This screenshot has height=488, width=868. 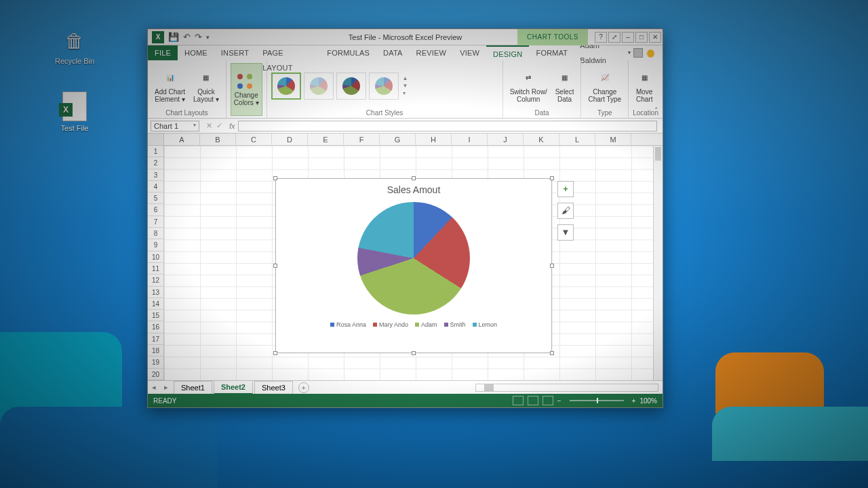 I want to click on tab-design: DESIGN, so click(x=507, y=53).